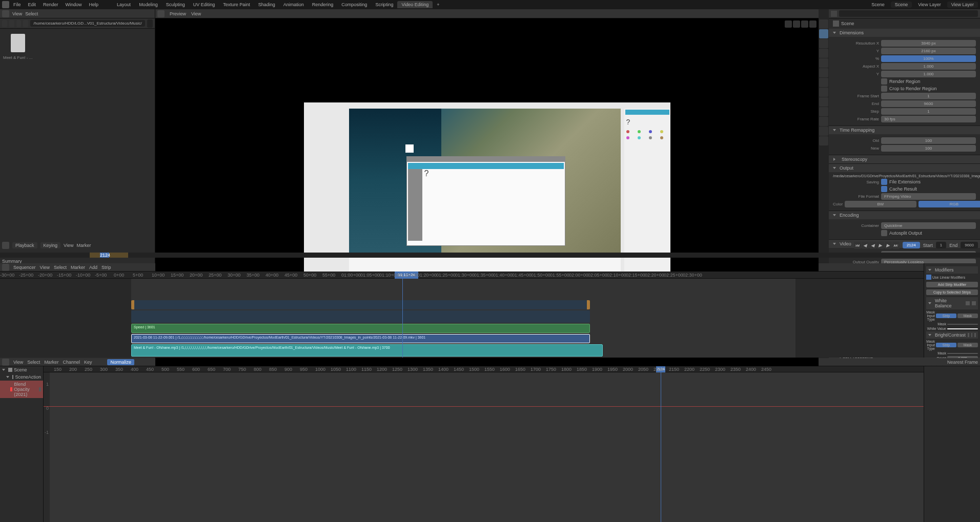  What do you see at coordinates (204, 5) in the screenshot?
I see `tab-uv: UV Editing` at bounding box center [204, 5].